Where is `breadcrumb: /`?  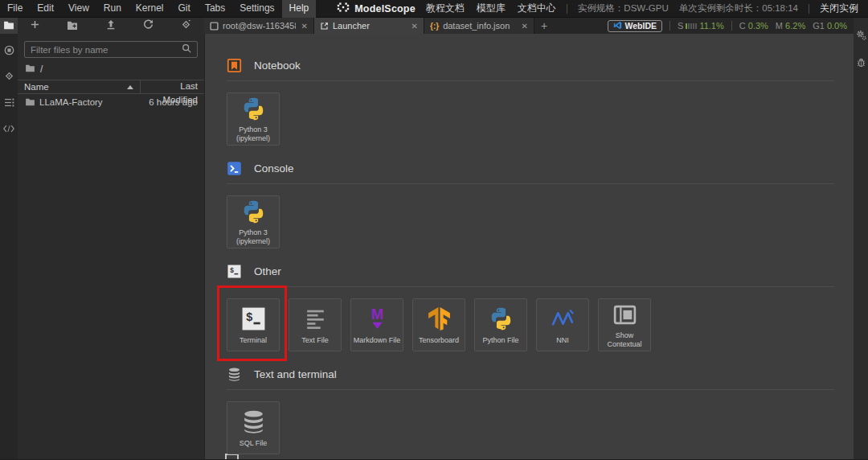
breadcrumb: / is located at coordinates (111, 68).